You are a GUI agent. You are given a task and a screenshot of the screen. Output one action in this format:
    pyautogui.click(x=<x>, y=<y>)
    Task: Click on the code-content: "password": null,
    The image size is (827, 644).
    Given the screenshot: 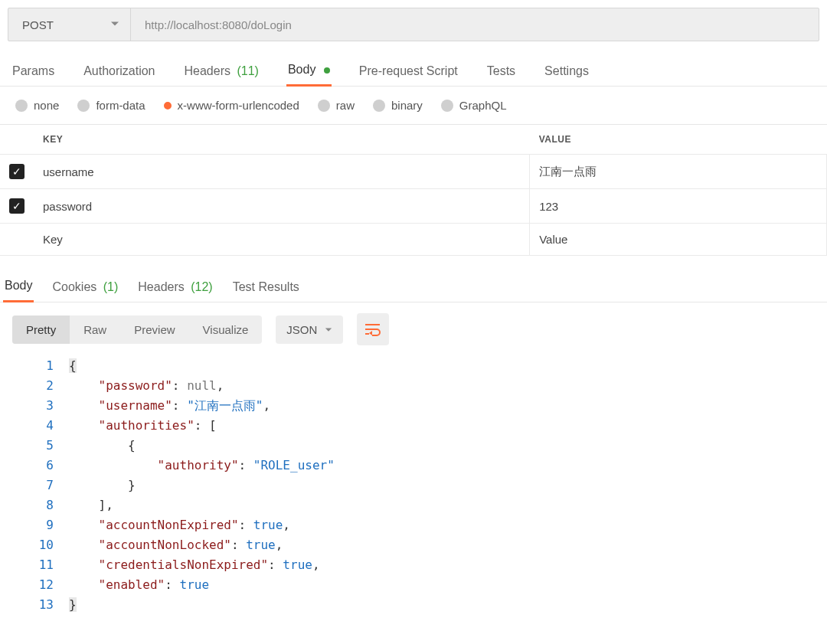 What is the action you would take?
    pyautogui.click(x=146, y=386)
    